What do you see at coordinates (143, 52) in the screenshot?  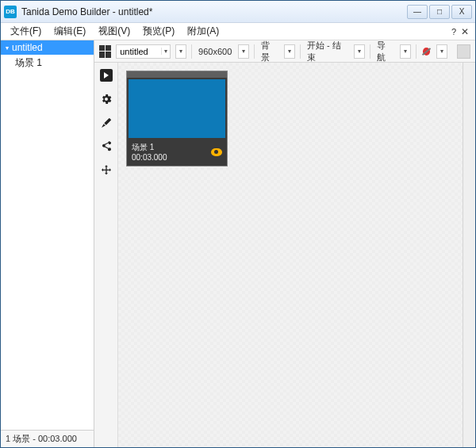 I see `project-name-combo: ▾` at bounding box center [143, 52].